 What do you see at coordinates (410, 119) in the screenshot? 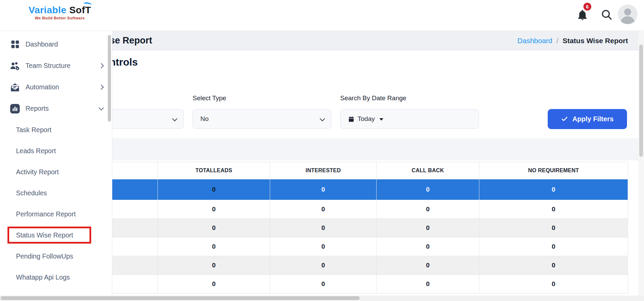
I see `date-range-picker: Today` at bounding box center [410, 119].